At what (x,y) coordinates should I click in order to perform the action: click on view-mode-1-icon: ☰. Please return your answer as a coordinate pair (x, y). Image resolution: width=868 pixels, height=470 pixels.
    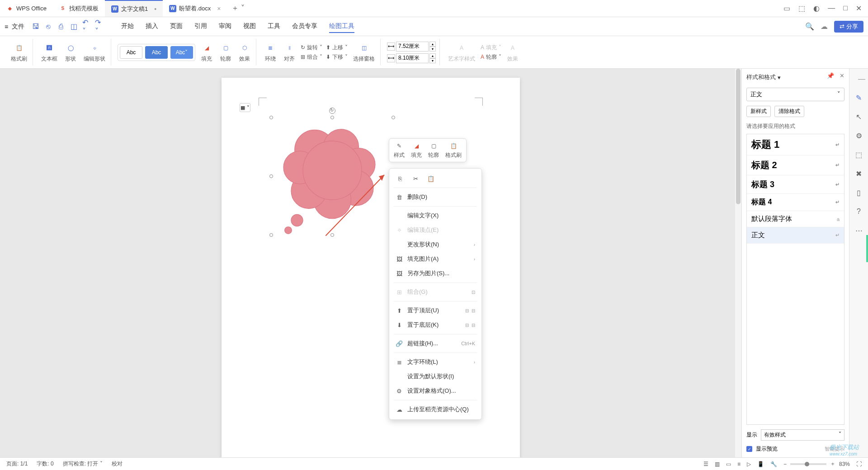
    Looking at the image, I should click on (706, 464).